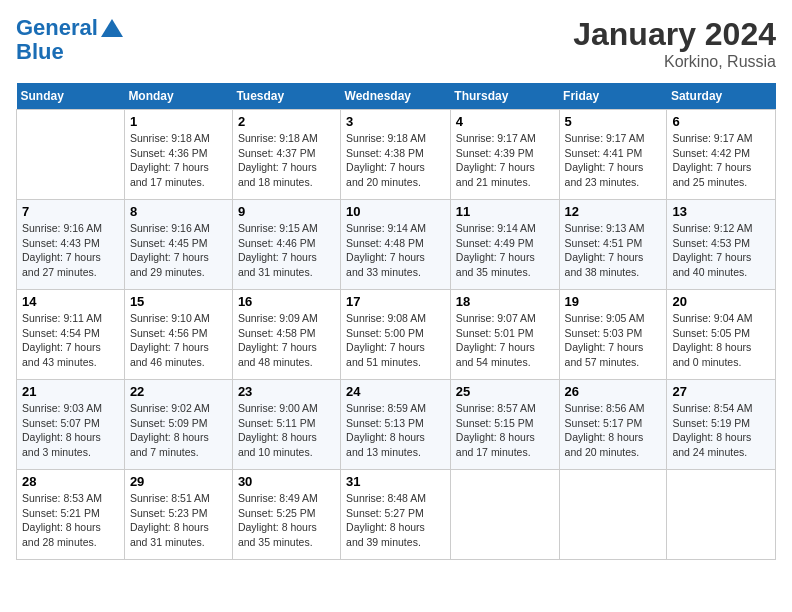  Describe the element at coordinates (70, 212) in the screenshot. I see `day-number: 7` at that location.